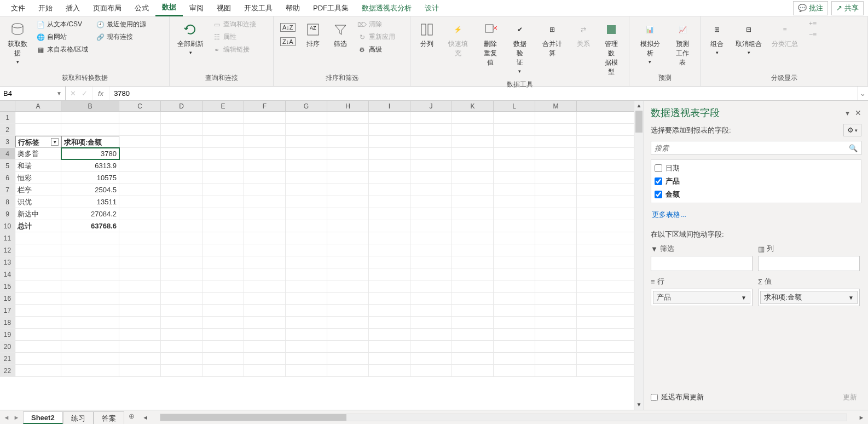 This screenshot has height=424, width=868. Describe the element at coordinates (504, 417) in the screenshot. I see `horizontal-scrollbar: ◄ ►` at that location.